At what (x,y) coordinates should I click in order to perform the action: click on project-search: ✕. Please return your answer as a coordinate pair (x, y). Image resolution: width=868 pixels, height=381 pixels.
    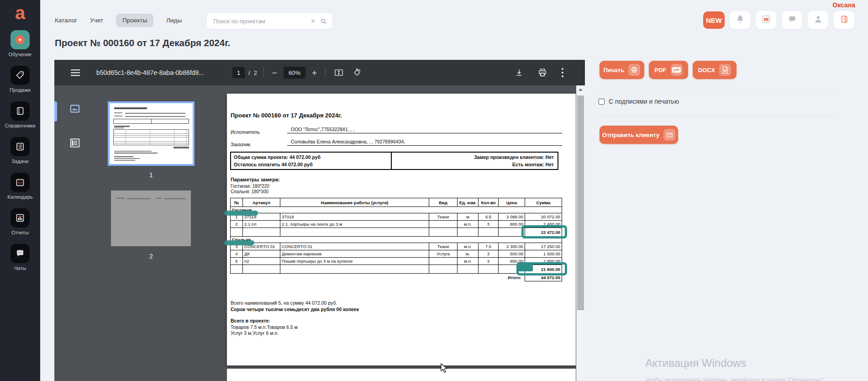
    Looking at the image, I should click on (269, 21).